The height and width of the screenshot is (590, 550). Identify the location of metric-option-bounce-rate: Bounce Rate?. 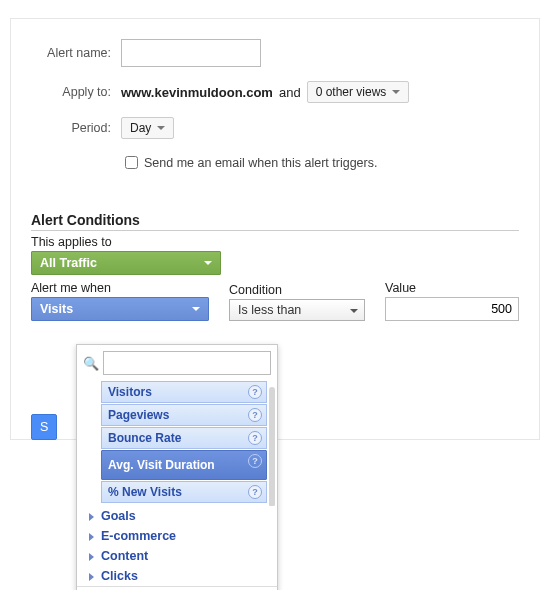
(184, 438).